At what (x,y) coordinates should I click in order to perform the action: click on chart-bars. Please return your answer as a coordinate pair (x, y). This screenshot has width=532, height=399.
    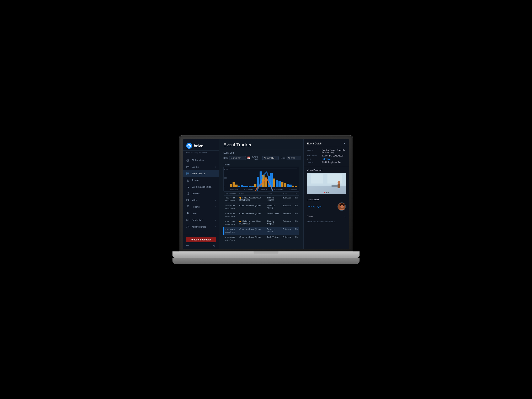
    Looking at the image, I should click on (264, 178).